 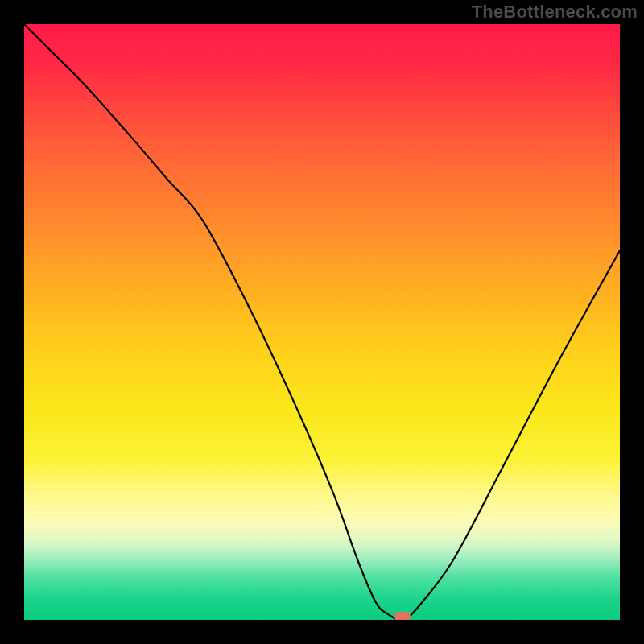 What do you see at coordinates (402, 616) in the screenshot?
I see `optimal-marker` at bounding box center [402, 616].